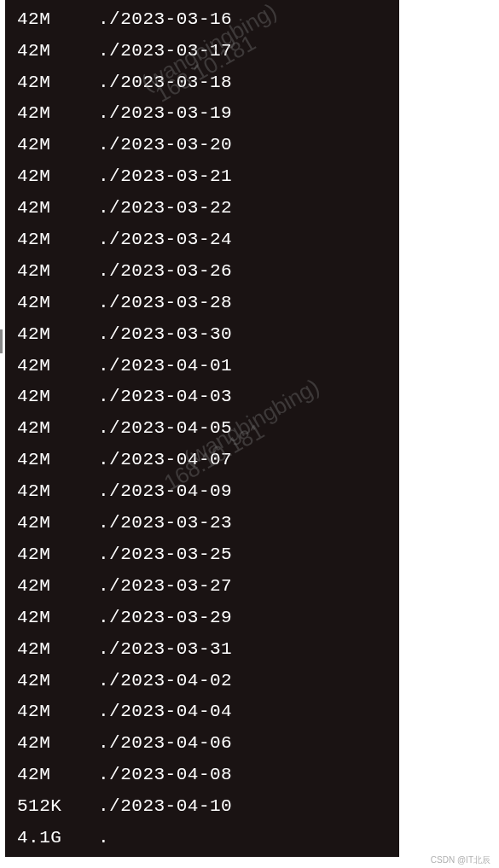 This screenshot has width=499, height=868. Describe the element at coordinates (202, 775) in the screenshot. I see `terminal-row: 42M./2023-04-08` at that location.